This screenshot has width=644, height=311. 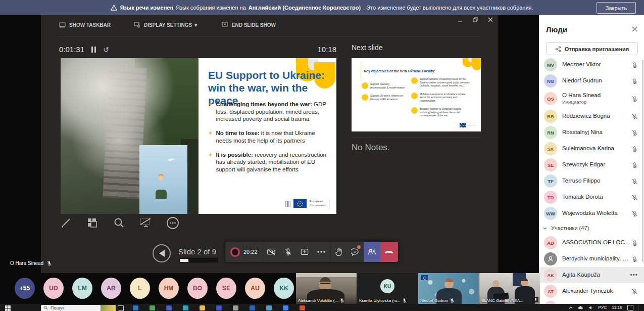 I want to click on language-indicator: РУС, so click(x=602, y=307).